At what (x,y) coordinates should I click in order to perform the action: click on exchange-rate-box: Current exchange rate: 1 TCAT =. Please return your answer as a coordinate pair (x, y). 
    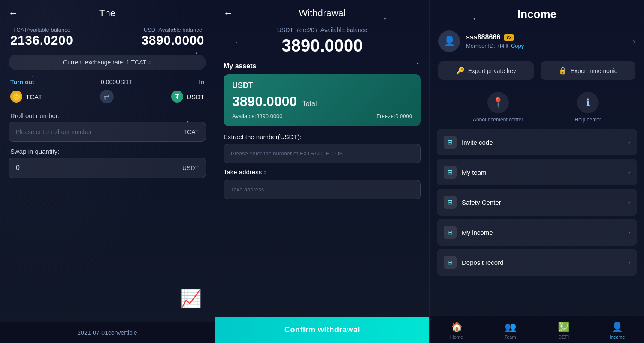
    Looking at the image, I should click on (107, 62).